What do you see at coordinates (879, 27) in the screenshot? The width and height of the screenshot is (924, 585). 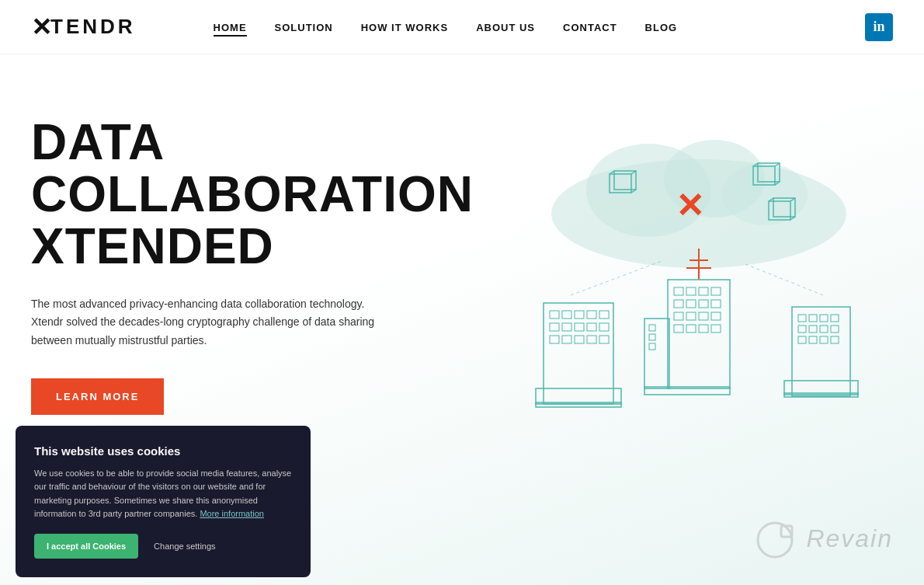 I see `linkedin-icon: in` at bounding box center [879, 27].